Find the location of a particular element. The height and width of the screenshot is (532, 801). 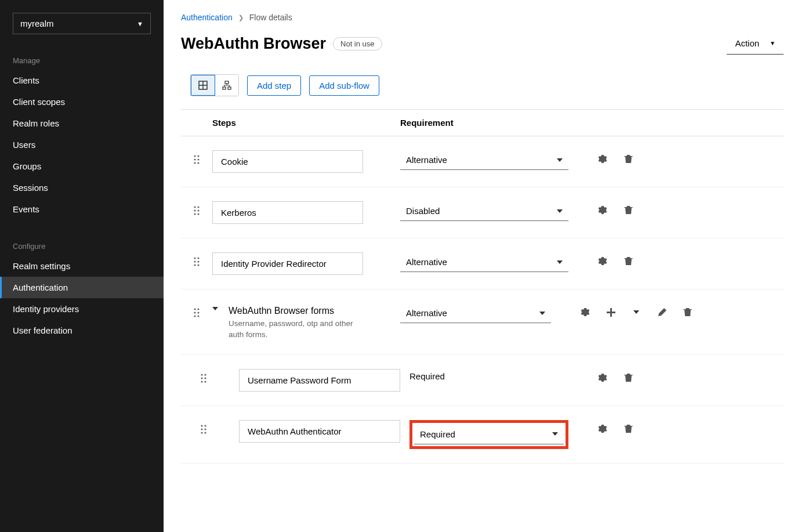

plus-icon is located at coordinates (611, 312).